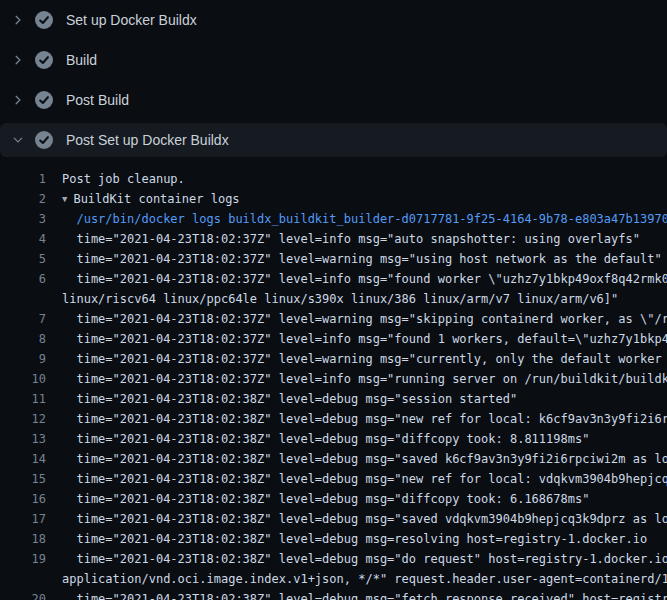 Image resolution: width=667 pixels, height=600 pixels. I want to click on log-line: 12 time="2021-04-23T18:02:38Z" level=deb…, so click(334, 419).